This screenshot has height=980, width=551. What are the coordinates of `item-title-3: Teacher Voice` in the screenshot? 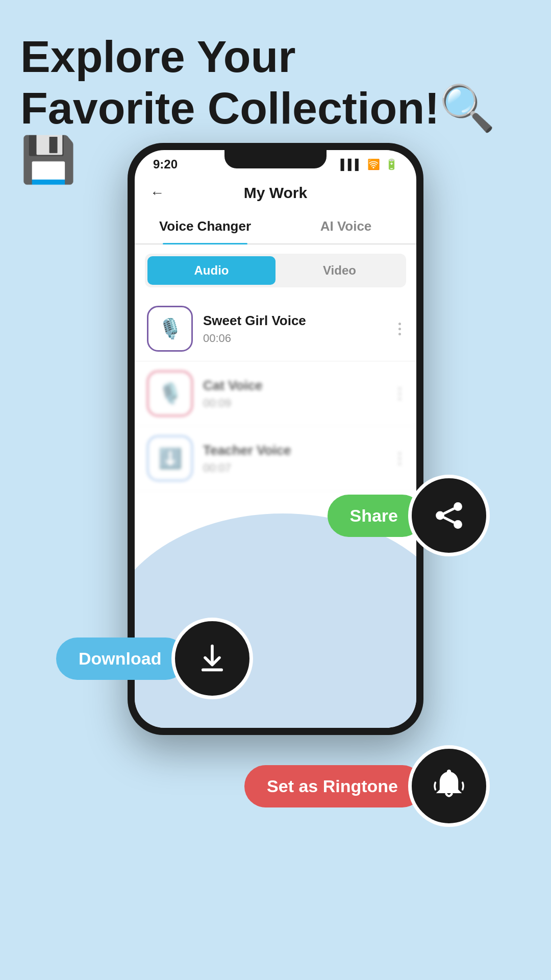 It's located at (299, 450).